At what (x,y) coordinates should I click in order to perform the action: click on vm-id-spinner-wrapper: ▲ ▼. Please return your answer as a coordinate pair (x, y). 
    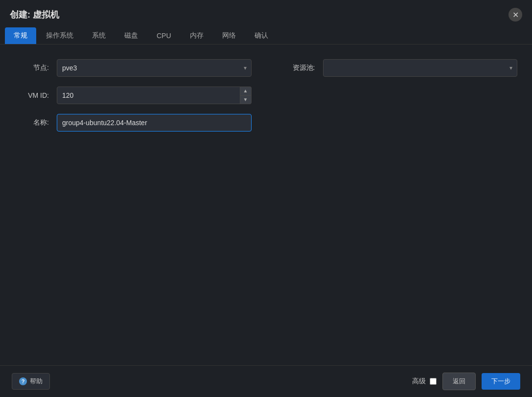
    Looking at the image, I should click on (154, 95).